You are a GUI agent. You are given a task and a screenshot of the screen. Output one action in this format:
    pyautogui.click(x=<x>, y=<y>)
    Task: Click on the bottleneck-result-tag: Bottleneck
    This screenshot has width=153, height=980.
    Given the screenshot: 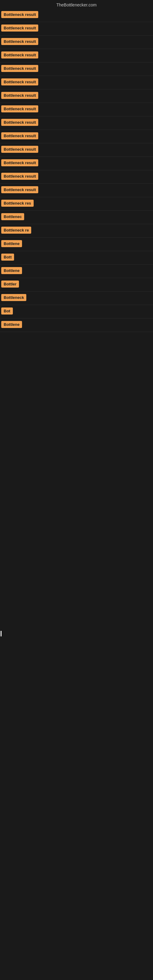 What is the action you would take?
    pyautogui.click(x=14, y=298)
    